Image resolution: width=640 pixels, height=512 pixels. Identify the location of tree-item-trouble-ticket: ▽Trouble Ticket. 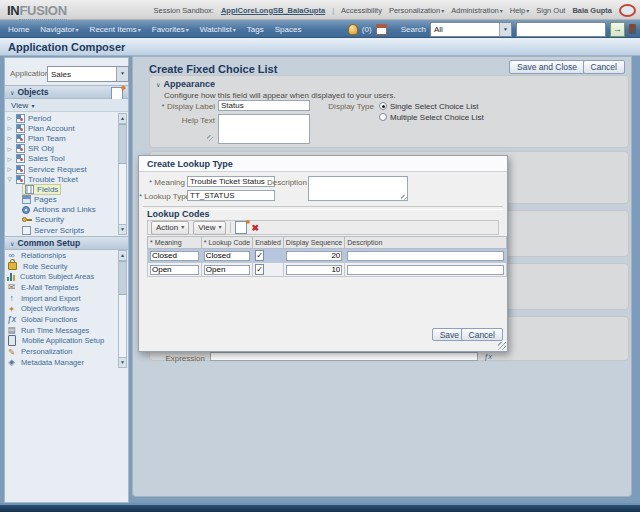
(62, 179).